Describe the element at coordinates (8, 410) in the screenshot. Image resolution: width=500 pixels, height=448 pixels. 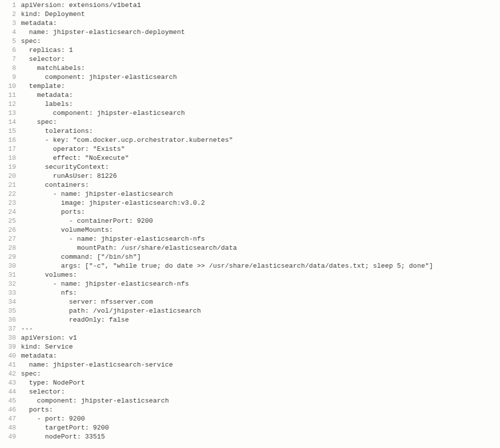
I see `line-number: 46` at that location.